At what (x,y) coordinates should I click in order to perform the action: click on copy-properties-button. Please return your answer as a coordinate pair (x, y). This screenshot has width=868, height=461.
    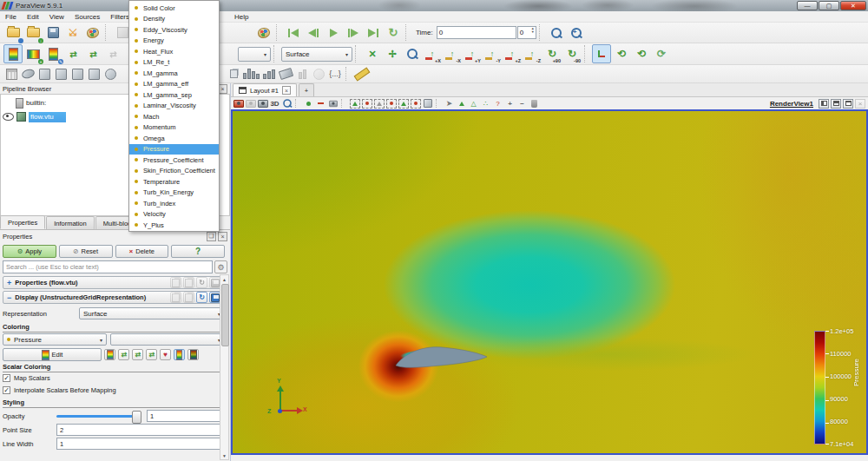
    Looking at the image, I should click on (175, 283).